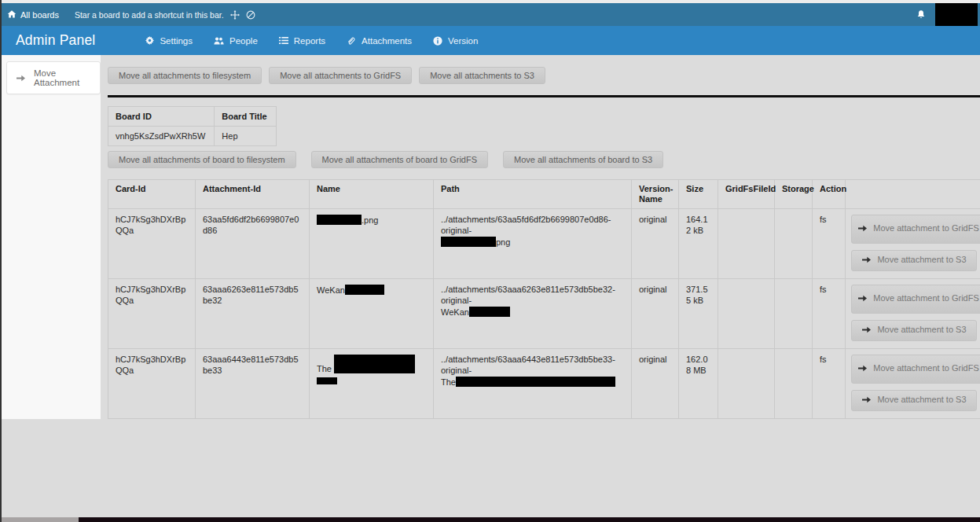 The width and height of the screenshot is (980, 522). I want to click on cell-name: WeKan, so click(372, 314).